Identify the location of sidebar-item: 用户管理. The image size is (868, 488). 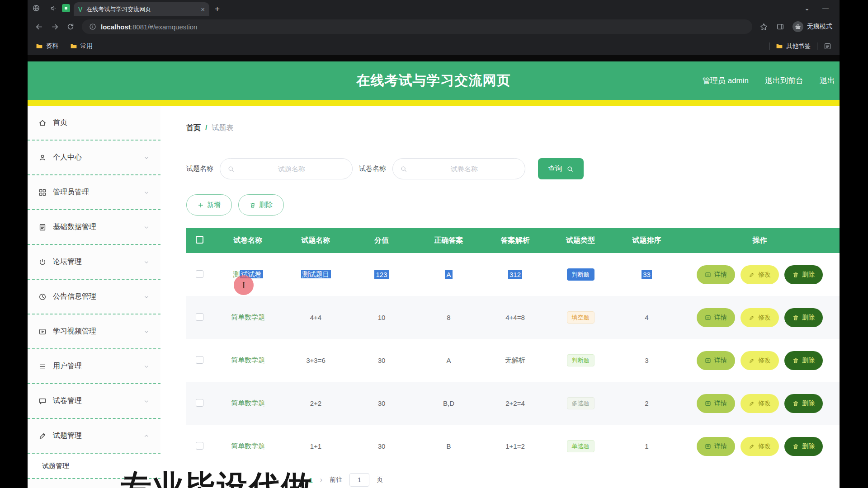
(94, 367).